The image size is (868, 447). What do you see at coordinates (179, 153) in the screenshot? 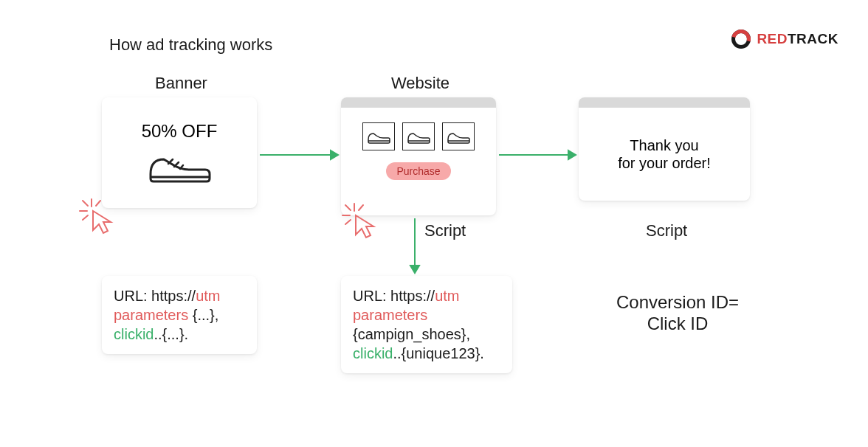
I see `banner-card: 50% OFF` at bounding box center [179, 153].